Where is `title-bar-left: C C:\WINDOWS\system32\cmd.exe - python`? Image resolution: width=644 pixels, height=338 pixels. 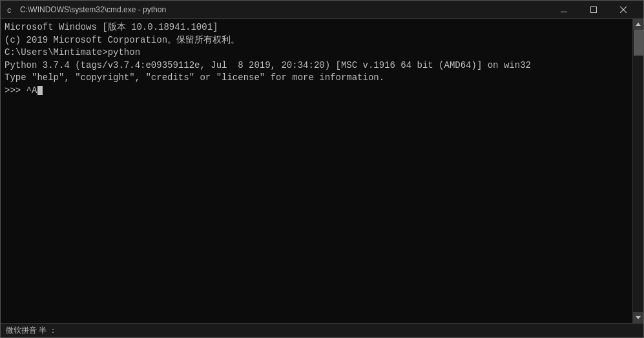 title-bar-left: C C:\WINDOWS\system32\cmd.exe - python is located at coordinates (86, 10).